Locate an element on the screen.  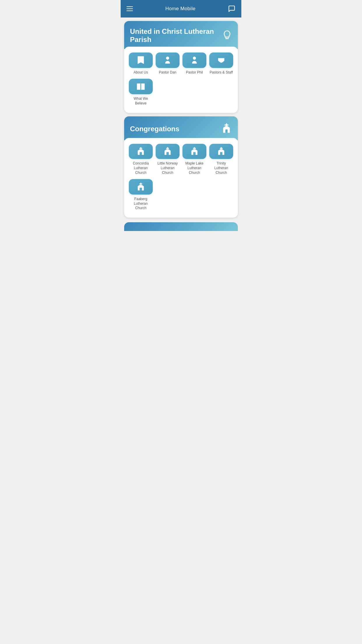
what-we-believe-label: What We Believe is located at coordinates (141, 101).